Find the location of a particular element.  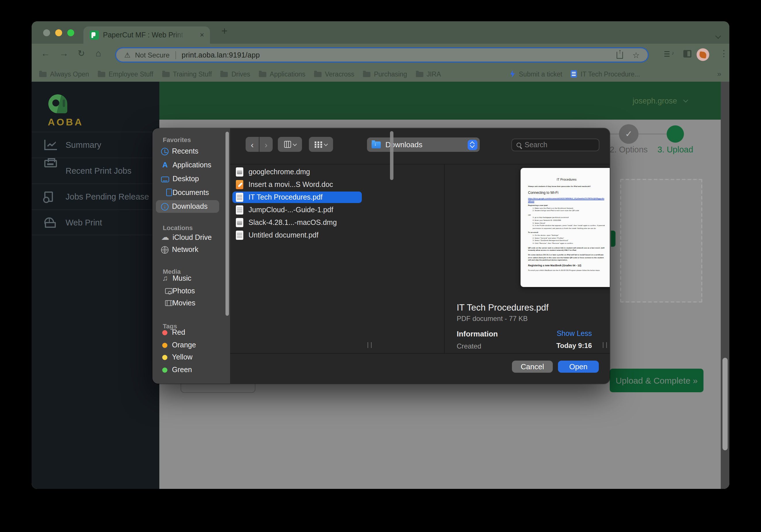

sidebar-item-music: ♫ Music is located at coordinates (188, 278).